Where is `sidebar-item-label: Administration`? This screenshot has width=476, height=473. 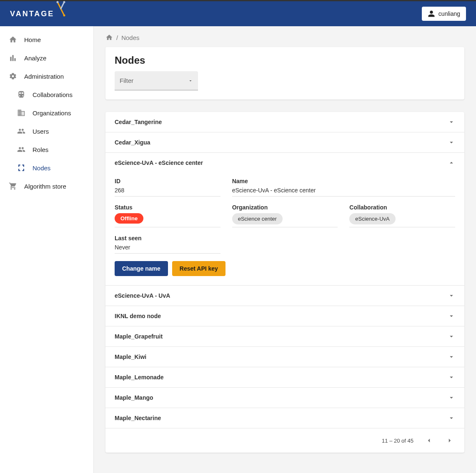 sidebar-item-label: Administration is located at coordinates (44, 77).